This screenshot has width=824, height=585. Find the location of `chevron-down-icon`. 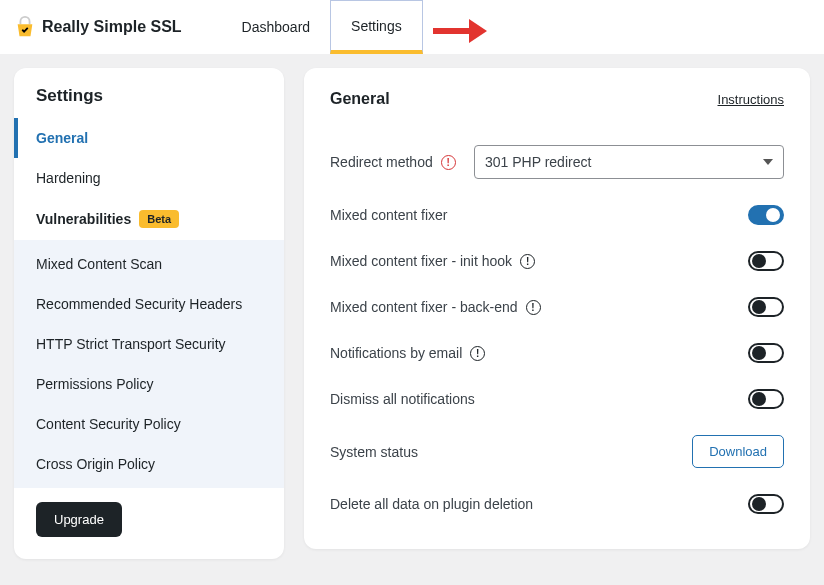

chevron-down-icon is located at coordinates (768, 162).